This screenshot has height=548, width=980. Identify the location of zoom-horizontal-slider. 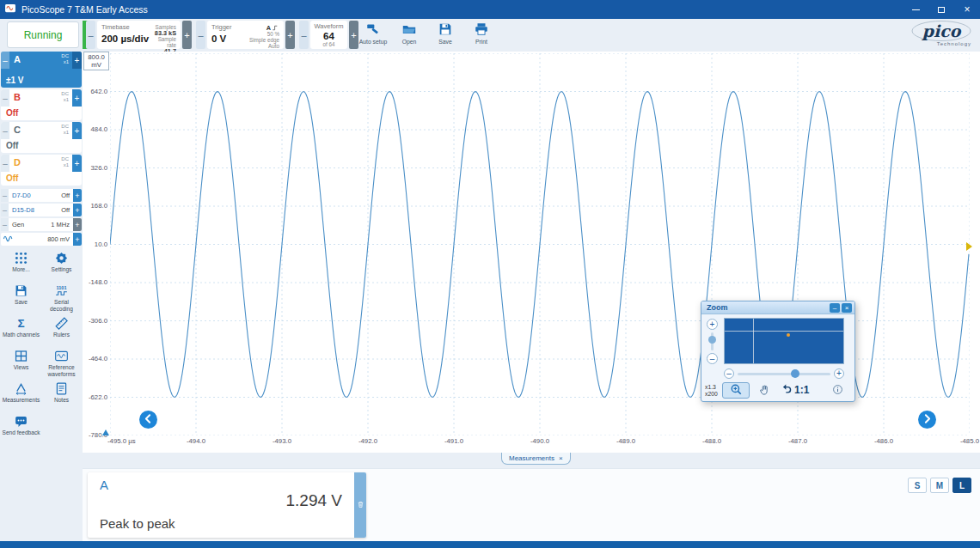
(784, 374).